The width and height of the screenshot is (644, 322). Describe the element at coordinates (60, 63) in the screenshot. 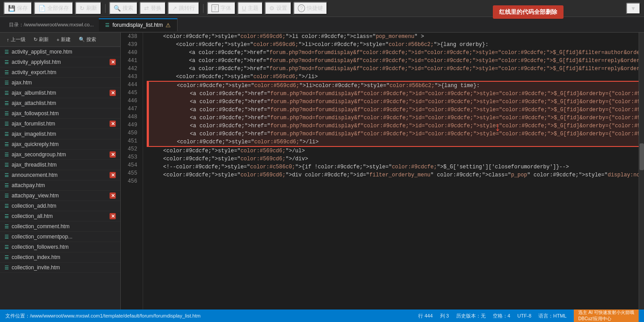

I see `sidebar-item: ☰ activity_applylist.htm ✕` at that location.